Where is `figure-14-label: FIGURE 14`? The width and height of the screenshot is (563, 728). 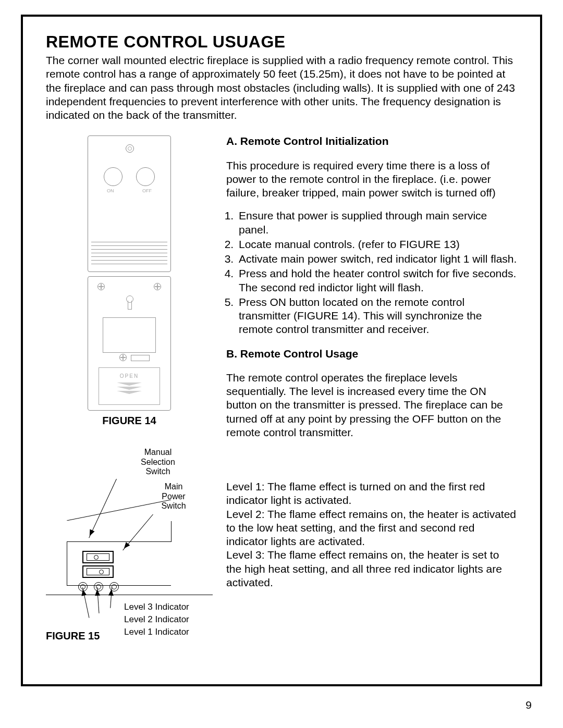
figure-14-label: FIGURE 14 is located at coordinates (129, 421).